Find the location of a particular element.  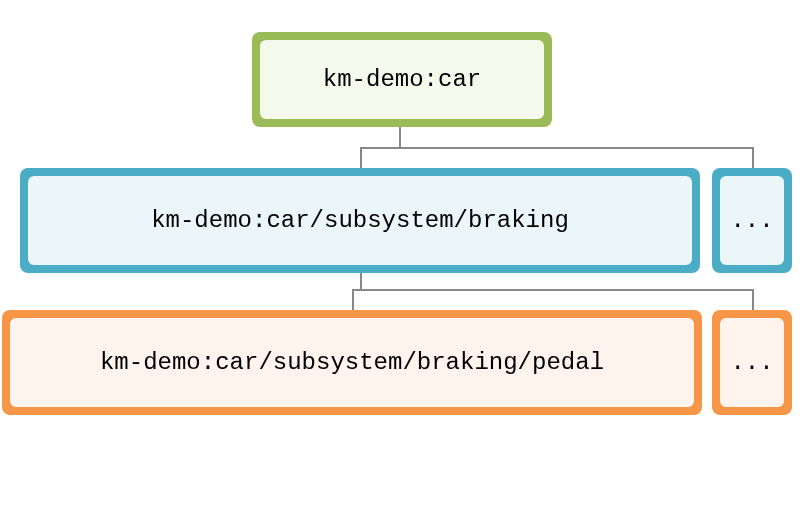

node-subsystem-braking-label: km-demo:car/subsystem/braking is located at coordinates (360, 220).